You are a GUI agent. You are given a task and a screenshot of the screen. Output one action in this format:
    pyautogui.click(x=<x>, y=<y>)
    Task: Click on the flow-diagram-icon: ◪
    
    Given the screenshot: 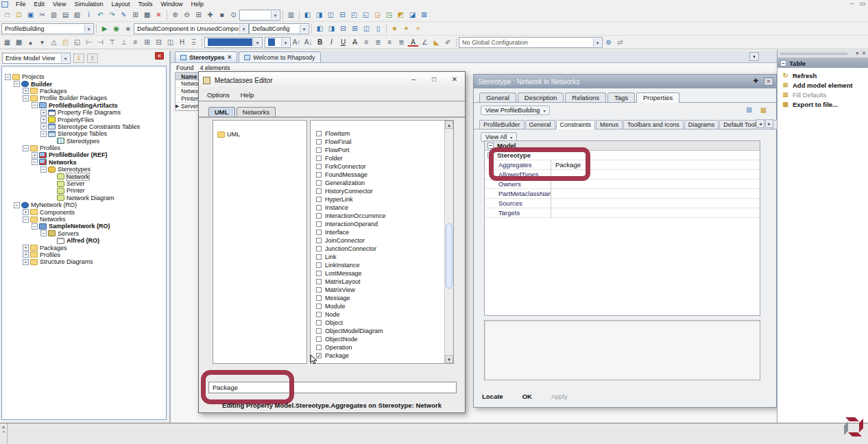 What is the action you would take?
    pyautogui.click(x=413, y=15)
    